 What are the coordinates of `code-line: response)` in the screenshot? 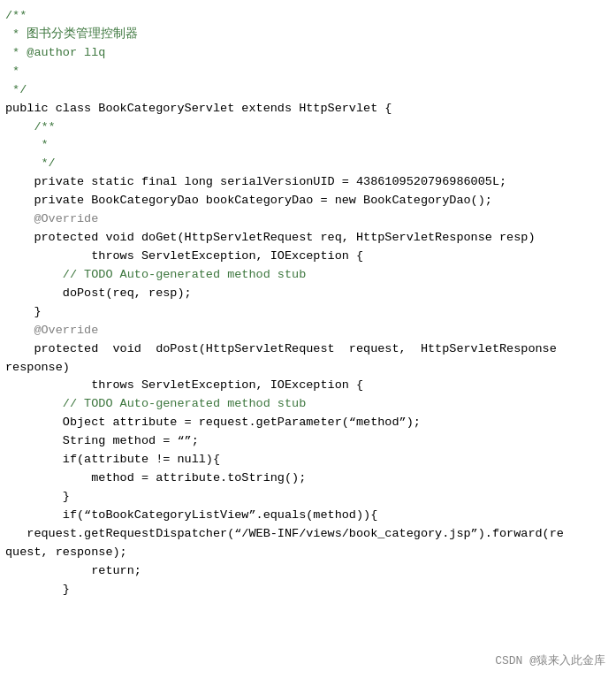 It's located at (308, 368).